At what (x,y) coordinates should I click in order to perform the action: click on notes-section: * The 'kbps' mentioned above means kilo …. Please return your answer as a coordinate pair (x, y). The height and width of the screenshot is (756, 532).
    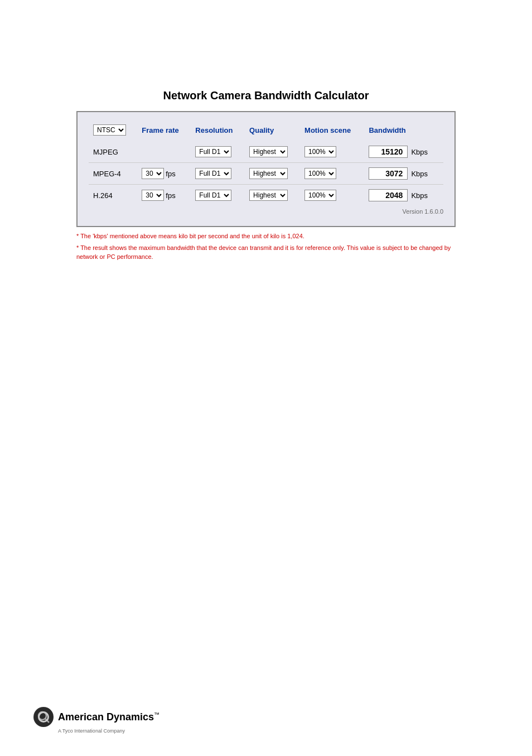
    Looking at the image, I should click on (266, 247).